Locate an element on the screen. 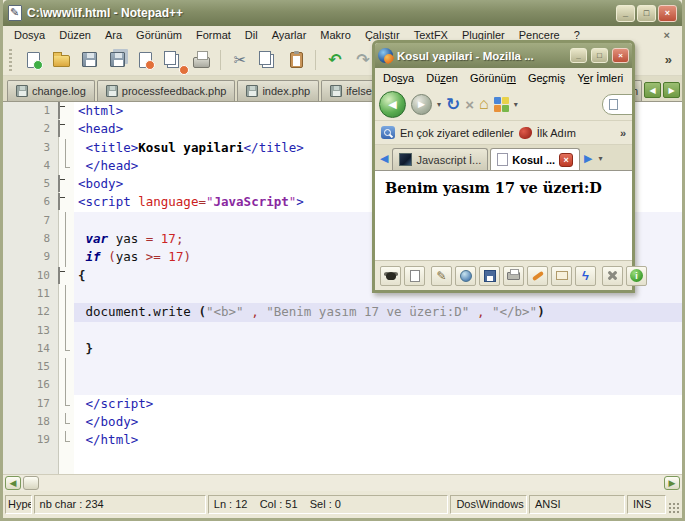  code-text: </html> is located at coordinates (378, 440).